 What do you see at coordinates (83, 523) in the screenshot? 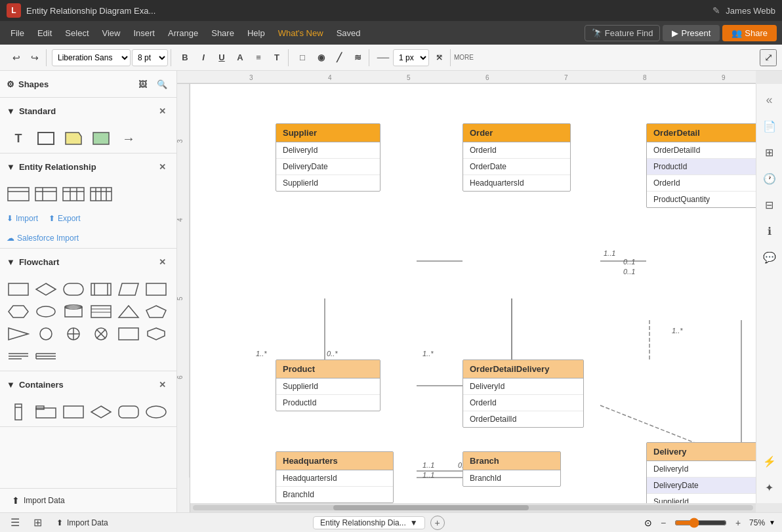
I see `bottom-import-data-button: ⬆ Import Data` at bounding box center [83, 523].